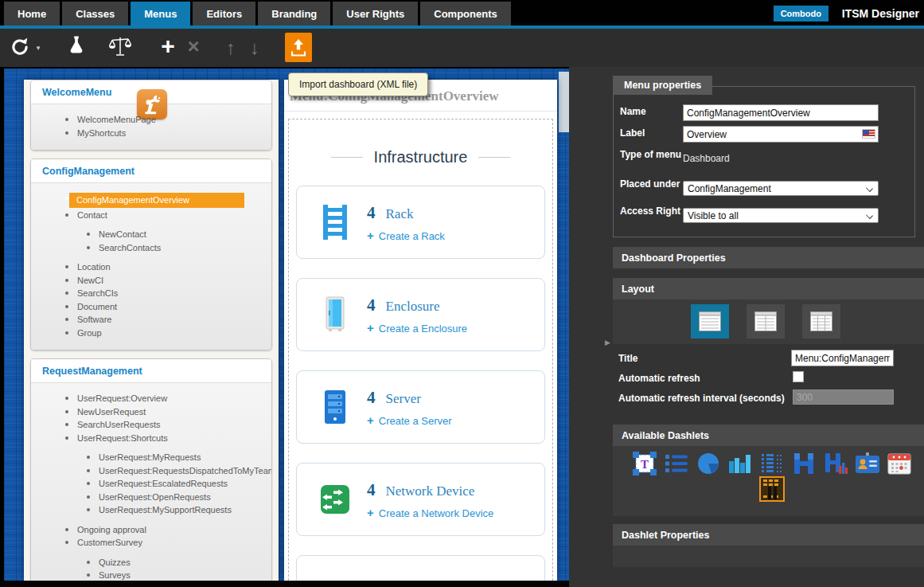 The image size is (924, 587). What do you see at coordinates (151, 438) in the screenshot?
I see `menu-tree-item: UserRequest:Shortcuts` at bounding box center [151, 438].